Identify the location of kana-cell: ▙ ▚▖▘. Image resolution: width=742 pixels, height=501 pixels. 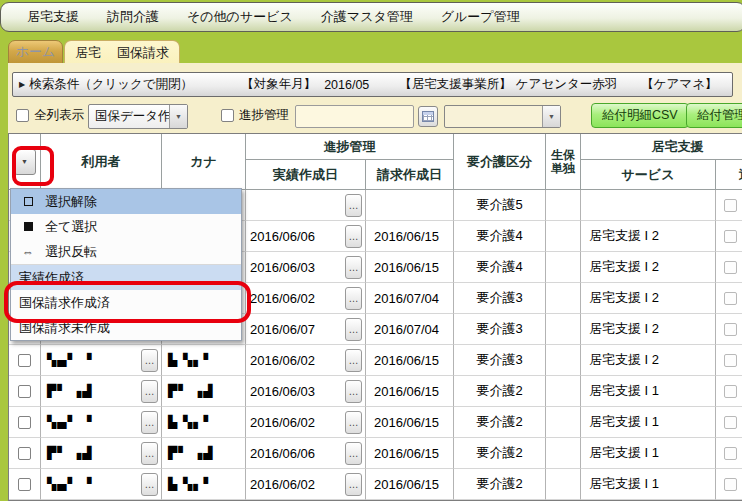
(204, 484).